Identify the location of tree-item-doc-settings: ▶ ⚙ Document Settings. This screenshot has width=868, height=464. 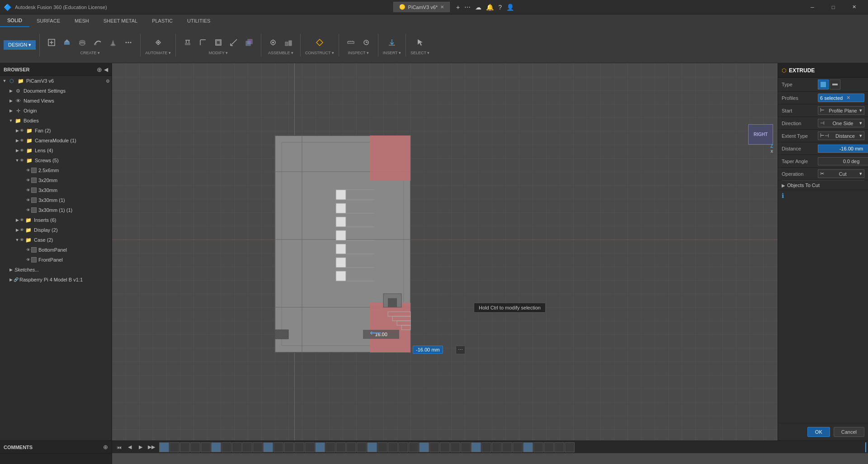
(56, 91).